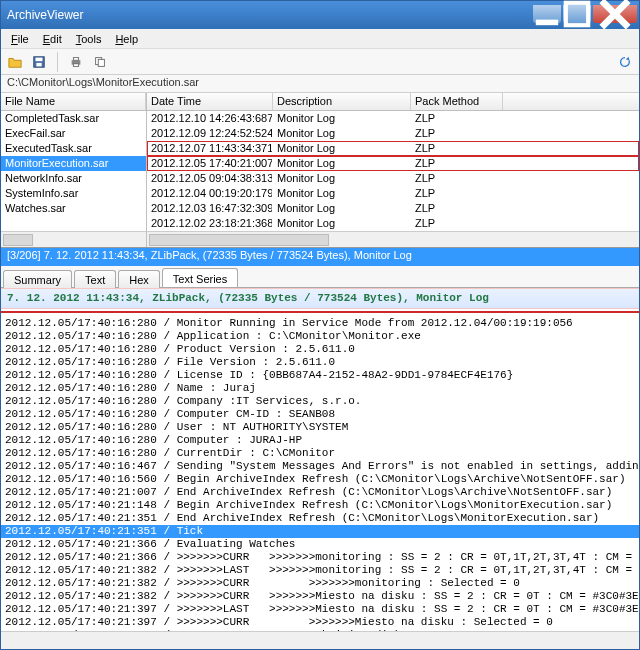 This screenshot has height=650, width=640. Describe the element at coordinates (320, 596) in the screenshot. I see `log-line: 2012.12.05/17:40:21:382 / >>>>>>>CURR >>…` at that location.